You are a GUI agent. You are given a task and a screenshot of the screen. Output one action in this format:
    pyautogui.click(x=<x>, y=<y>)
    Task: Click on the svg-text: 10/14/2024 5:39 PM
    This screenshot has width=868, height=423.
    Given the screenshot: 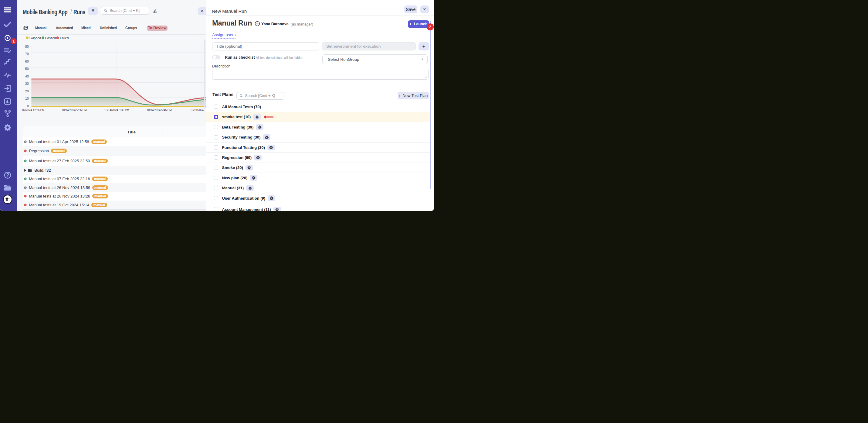 What is the action you would take?
    pyautogui.click(x=117, y=110)
    